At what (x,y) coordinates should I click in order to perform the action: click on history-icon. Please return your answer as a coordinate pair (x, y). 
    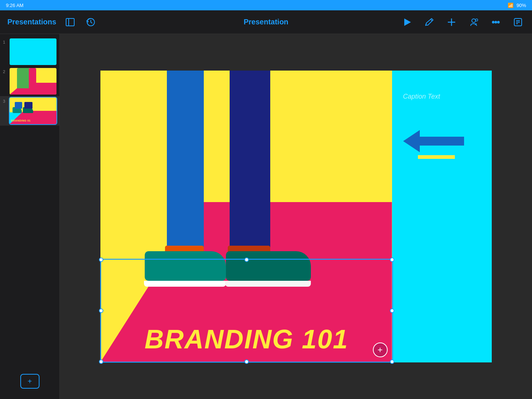
    Looking at the image, I should click on (91, 22).